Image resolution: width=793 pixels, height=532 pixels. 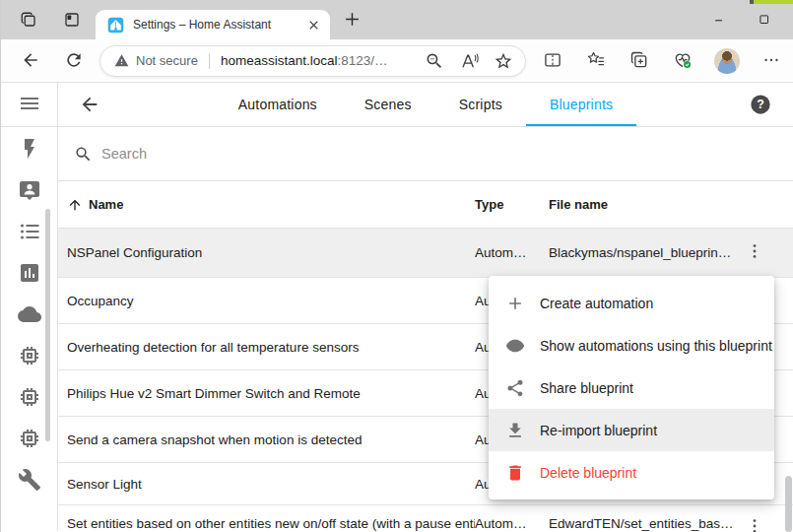 What do you see at coordinates (209, 61) in the screenshot?
I see `divider` at bounding box center [209, 61].